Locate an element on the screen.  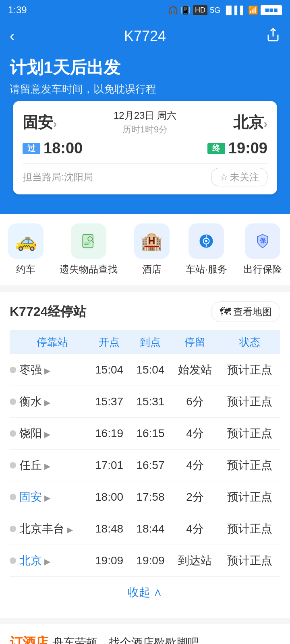
stop-name: 衡水 ▶ is located at coordinates (35, 402).